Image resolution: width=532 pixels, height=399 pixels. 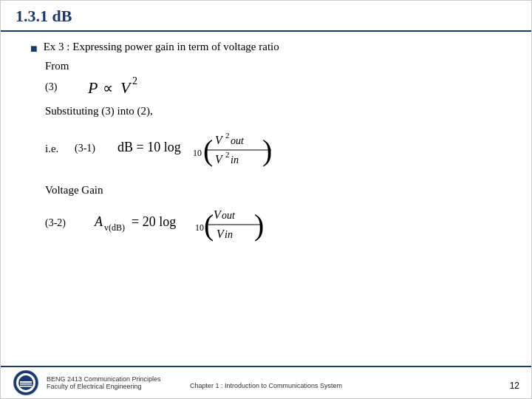 What do you see at coordinates (161, 47) in the screenshot?
I see `ex-text: Ex 3 : Expressing power gain in term of …` at bounding box center [161, 47].